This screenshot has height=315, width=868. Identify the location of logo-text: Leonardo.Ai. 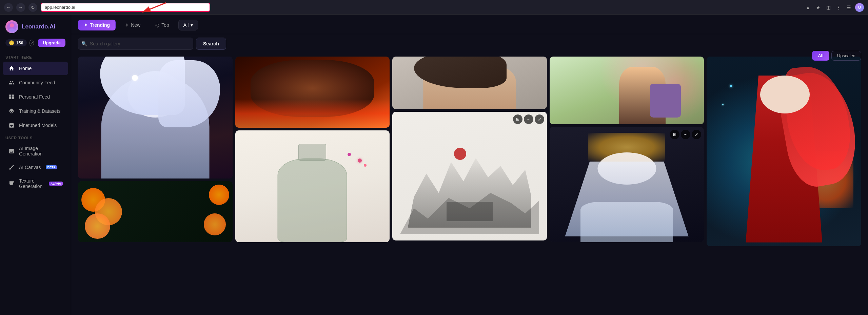
(39, 27).